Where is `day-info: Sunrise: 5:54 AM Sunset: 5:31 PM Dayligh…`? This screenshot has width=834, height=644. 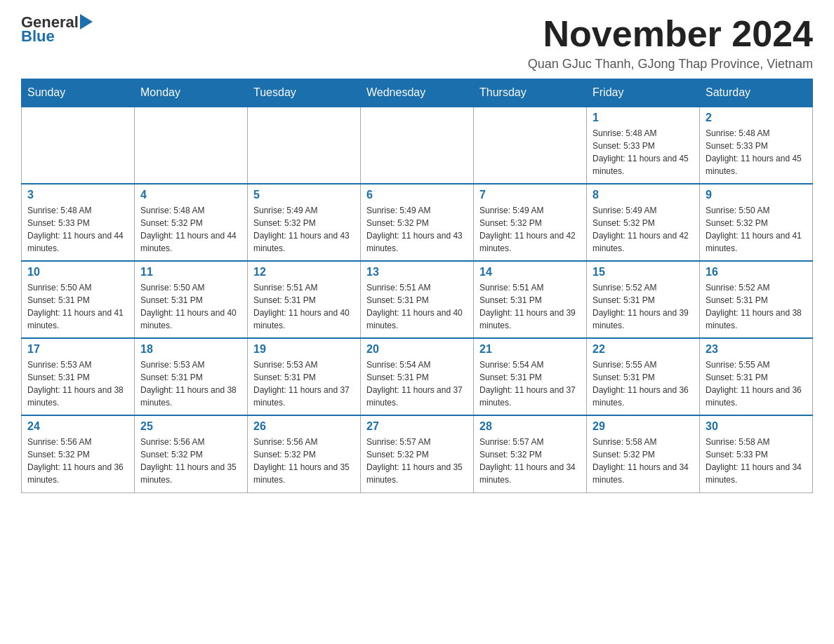 day-info: Sunrise: 5:54 AM Sunset: 5:31 PM Dayligh… is located at coordinates (417, 384).